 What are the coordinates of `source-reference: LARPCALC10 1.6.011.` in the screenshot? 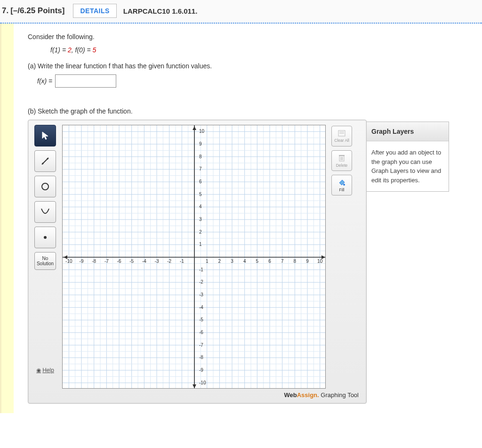 It's located at (161, 11).